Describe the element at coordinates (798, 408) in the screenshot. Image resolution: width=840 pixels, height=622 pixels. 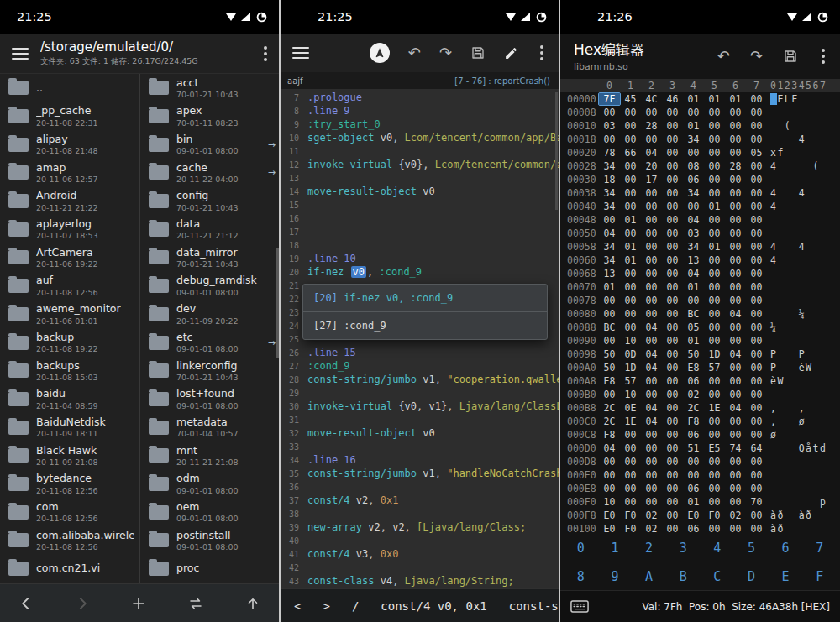
I see `hex-ascii-text: , ,` at that location.